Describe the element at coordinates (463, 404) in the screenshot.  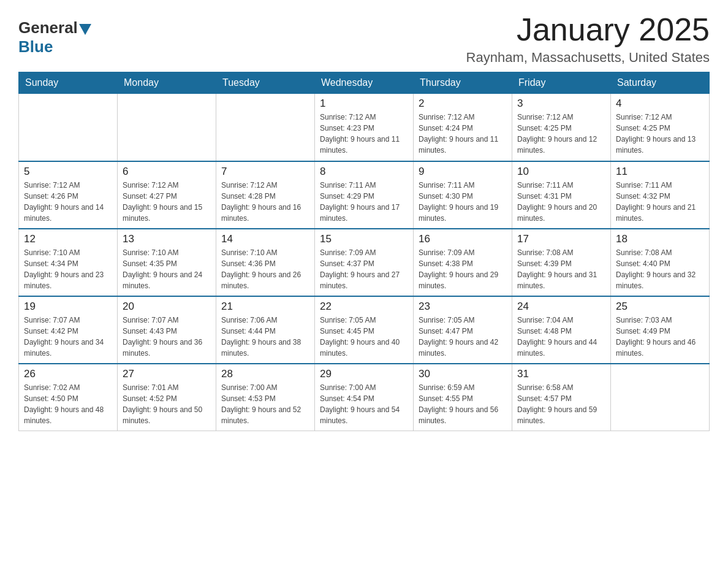
I see `day-info: Sunrise: 6:59 AMSunset: 4:55 PMDaylight:…` at that location.